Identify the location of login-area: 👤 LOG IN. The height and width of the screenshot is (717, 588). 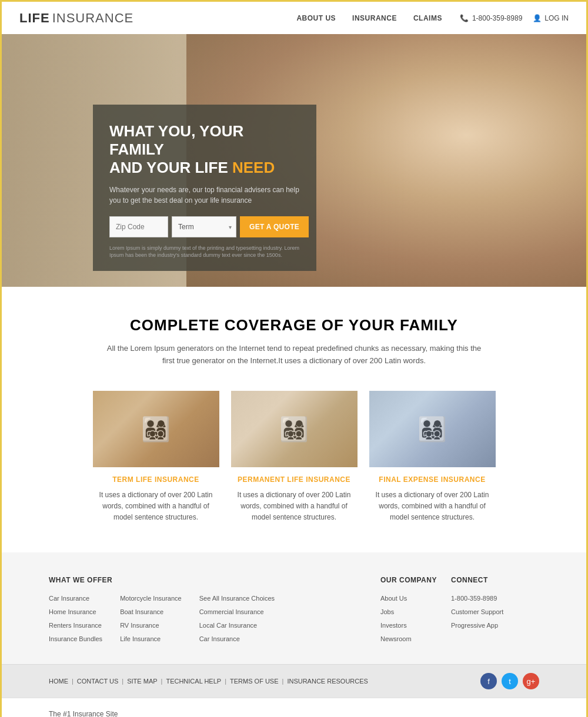
(550, 18).